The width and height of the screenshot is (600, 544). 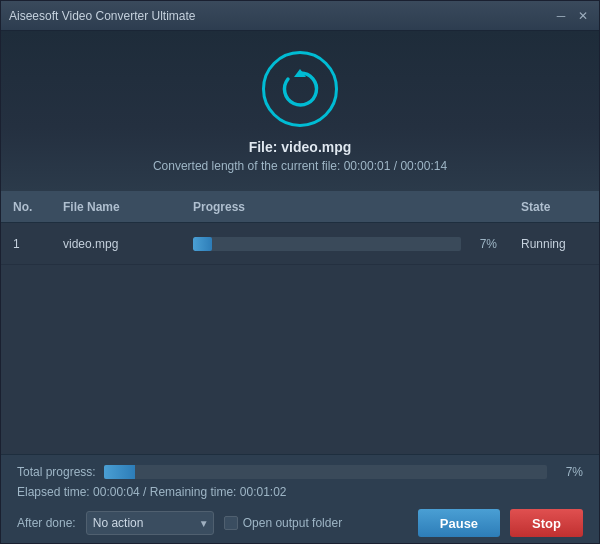 What do you see at coordinates (300, 89) in the screenshot?
I see `convert-icon-ring` at bounding box center [300, 89].